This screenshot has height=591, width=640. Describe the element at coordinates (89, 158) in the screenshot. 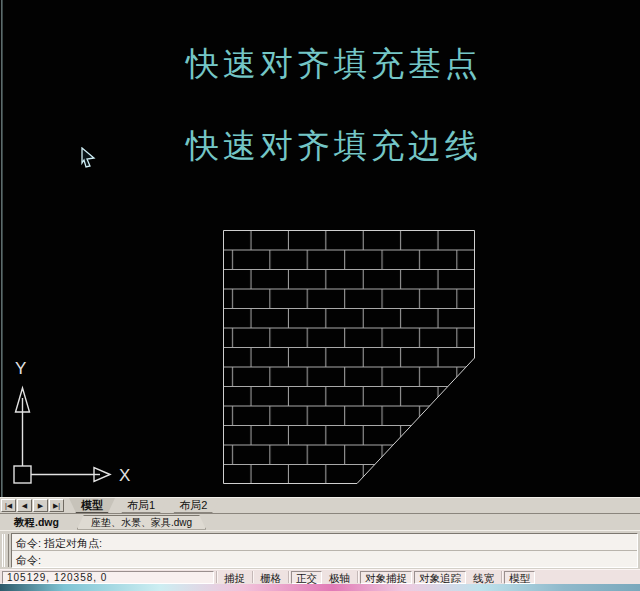

I see `mouse-cursor-icon` at that location.